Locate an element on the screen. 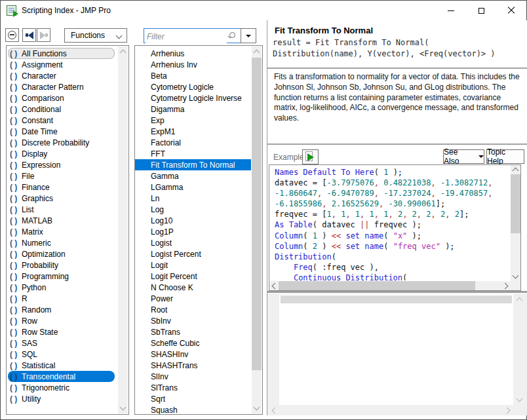 The image size is (527, 420). category-item: ( )All Functions is located at coordinates (62, 54).